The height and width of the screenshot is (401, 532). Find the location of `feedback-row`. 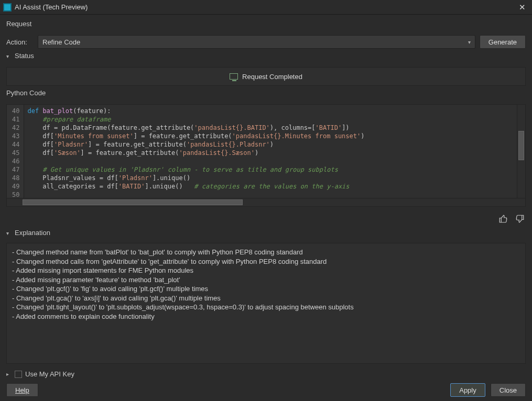

feedback-row is located at coordinates (266, 219).